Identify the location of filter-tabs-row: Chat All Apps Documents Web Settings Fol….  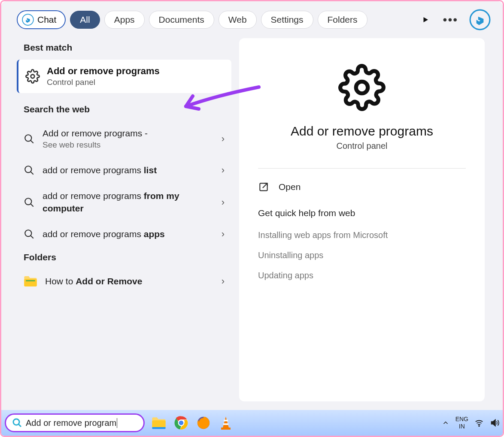
(252, 24).